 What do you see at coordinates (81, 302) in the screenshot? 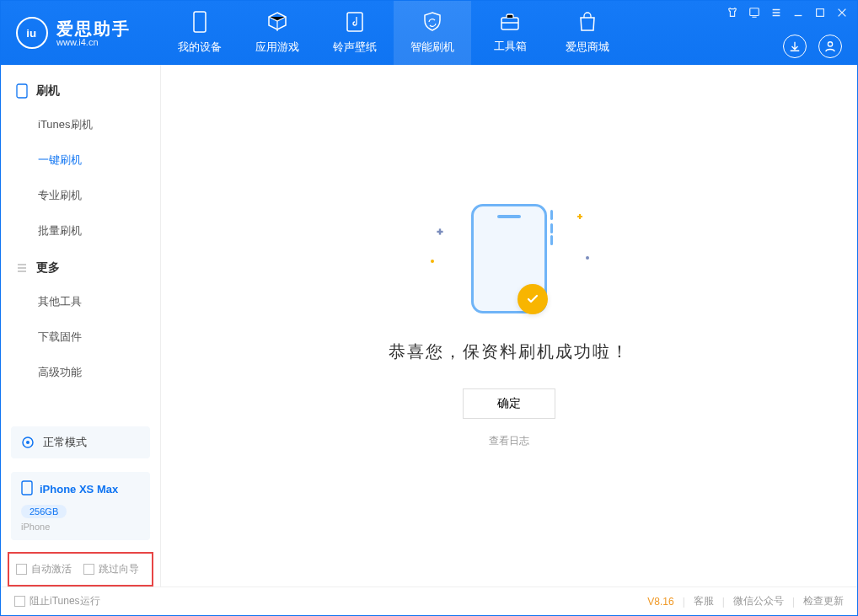
I see `sidebar-item-other-tools: 其他工具` at bounding box center [81, 302].